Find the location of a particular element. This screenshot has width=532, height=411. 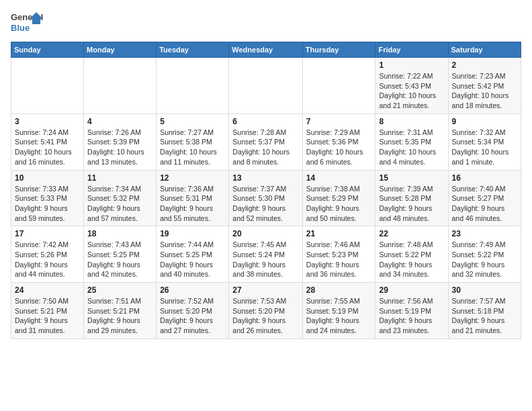

day-cell-14: 14Sunrise: 7:38 AMSunset: 5:29 PMDayligh… is located at coordinates (339, 198).